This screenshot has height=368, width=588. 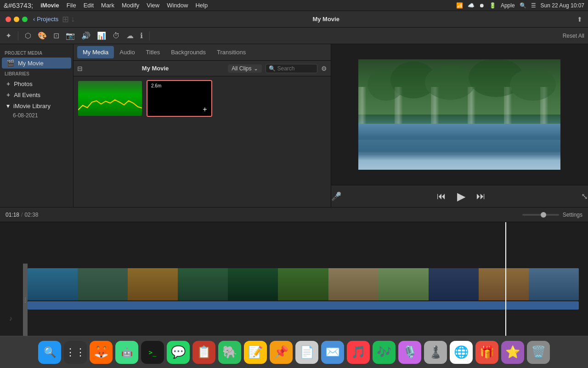 What do you see at coordinates (48, 19) in the screenshot?
I see `projects-label: Projects` at bounding box center [48, 19].